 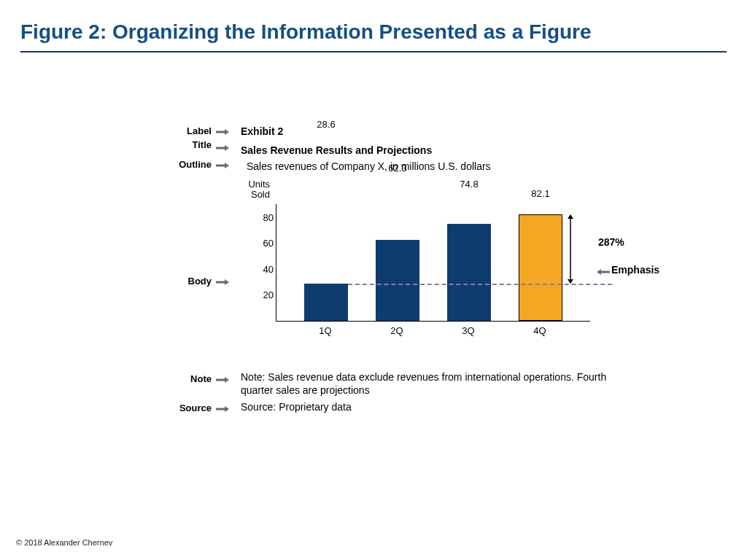 I want to click on arrow-left-icon, so click(x=603, y=272).